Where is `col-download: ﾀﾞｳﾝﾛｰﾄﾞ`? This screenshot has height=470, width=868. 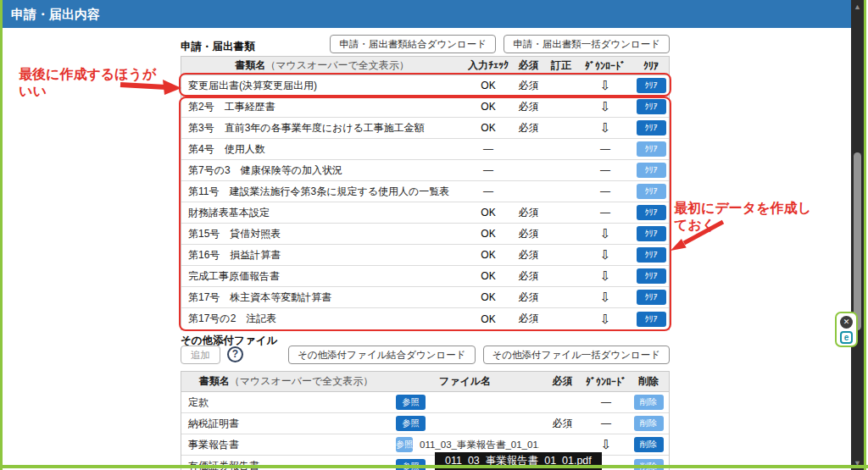
col-download: ﾀﾞｳﾝﾛｰﾄﾞ is located at coordinates (605, 66).